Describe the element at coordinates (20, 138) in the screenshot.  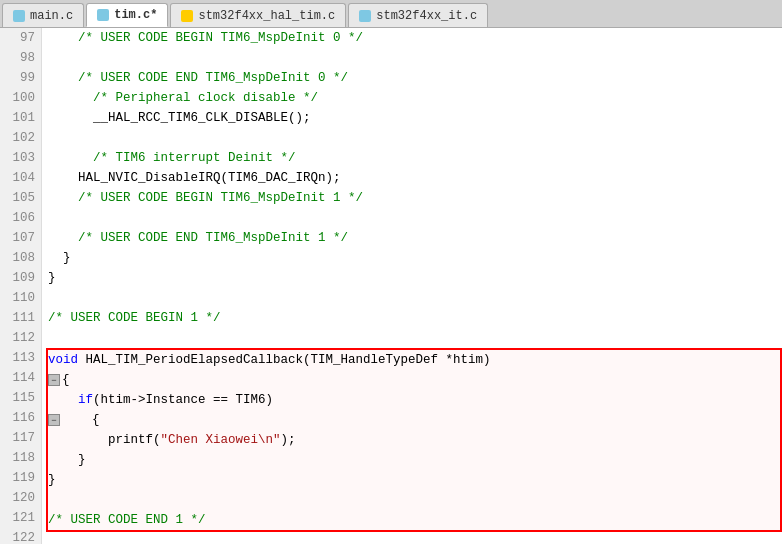
I see `line-num-102: 102` at that location.